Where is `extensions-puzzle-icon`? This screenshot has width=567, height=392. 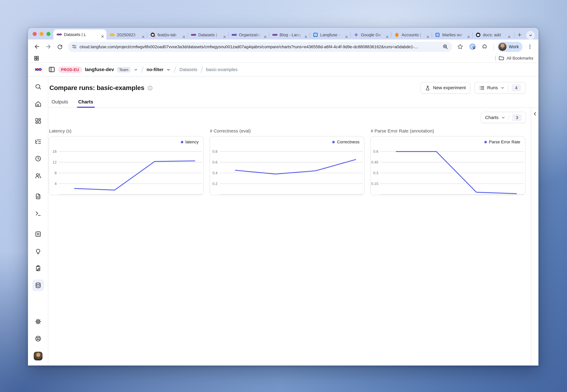
extensions-puzzle-icon is located at coordinates (485, 47).